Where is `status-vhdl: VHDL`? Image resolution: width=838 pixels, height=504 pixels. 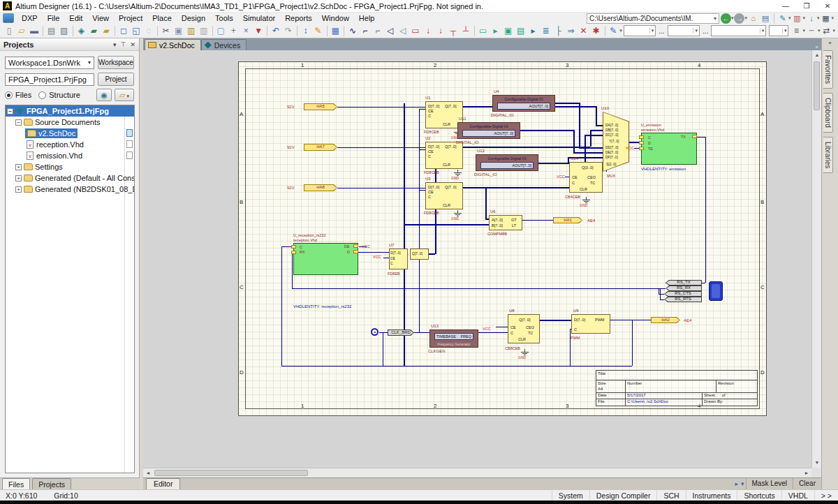 status-vhdl: VHDL is located at coordinates (797, 496).